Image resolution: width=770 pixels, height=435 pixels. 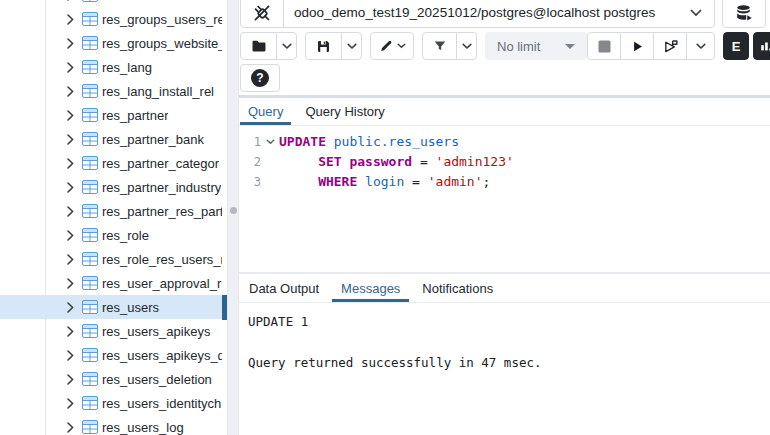 What do you see at coordinates (536, 46) in the screenshot?
I see `rows-limit-select: No limit` at bounding box center [536, 46].